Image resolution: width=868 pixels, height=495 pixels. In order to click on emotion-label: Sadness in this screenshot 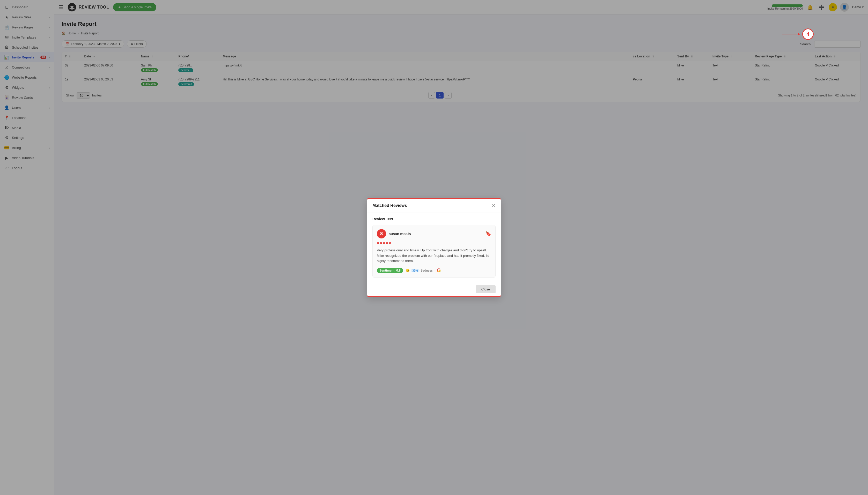, I will do `click(427, 271)`.